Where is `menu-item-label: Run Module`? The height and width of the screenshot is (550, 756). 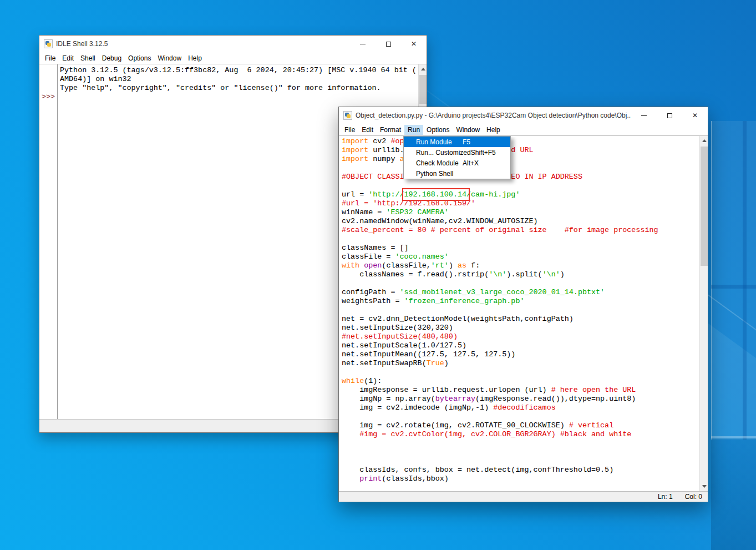
menu-item-label: Run Module is located at coordinates (433, 142).